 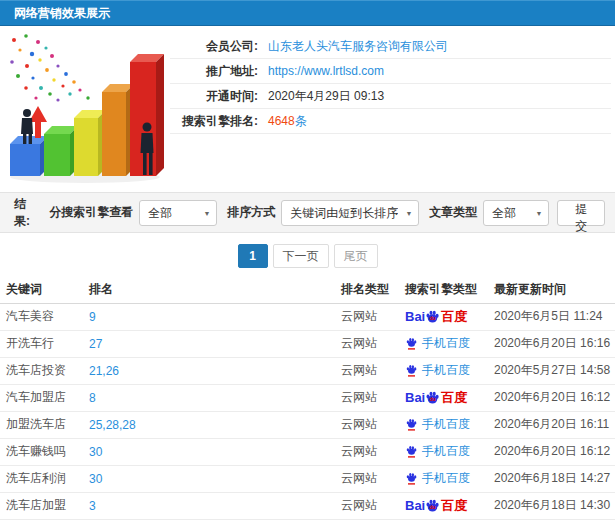 What do you see at coordinates (85, 106) in the screenshot?
I see `bar-chart-illustration-svg` at bounding box center [85, 106].